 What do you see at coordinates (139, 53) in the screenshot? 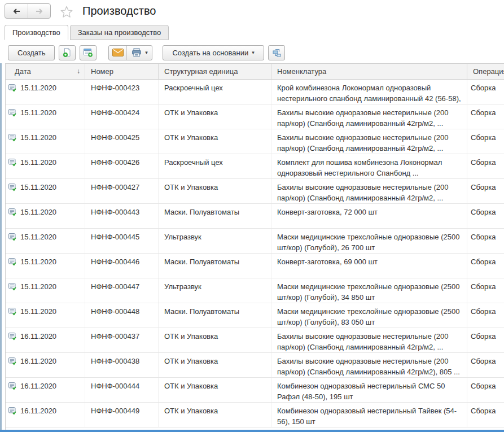
I see `print-button: ▾` at bounding box center [139, 53].